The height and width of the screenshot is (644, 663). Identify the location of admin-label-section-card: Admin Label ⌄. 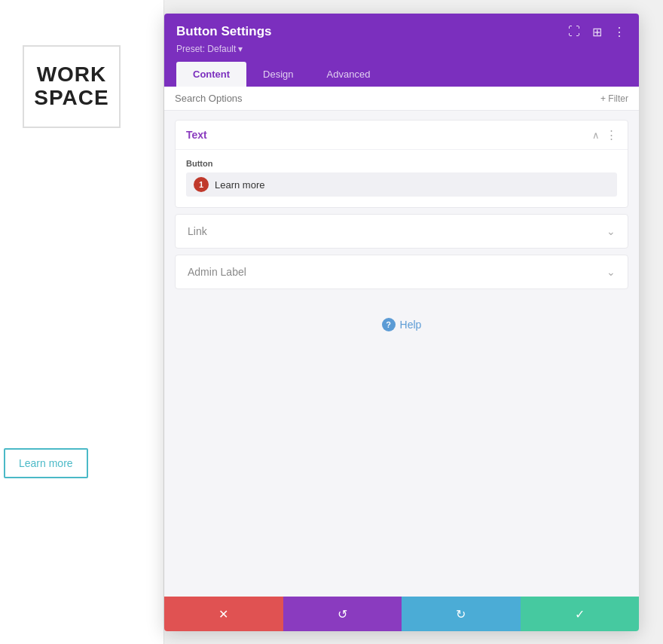
(402, 272).